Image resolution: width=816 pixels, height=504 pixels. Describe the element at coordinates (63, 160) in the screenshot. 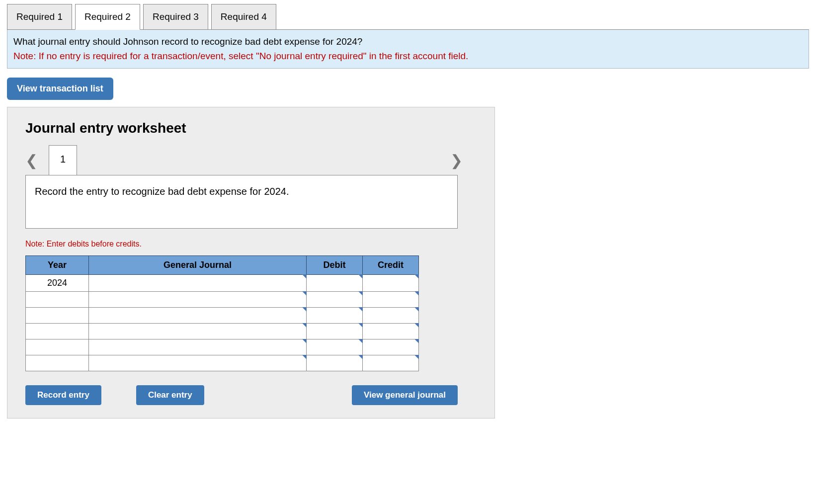

I see `page-number-box: 1` at that location.